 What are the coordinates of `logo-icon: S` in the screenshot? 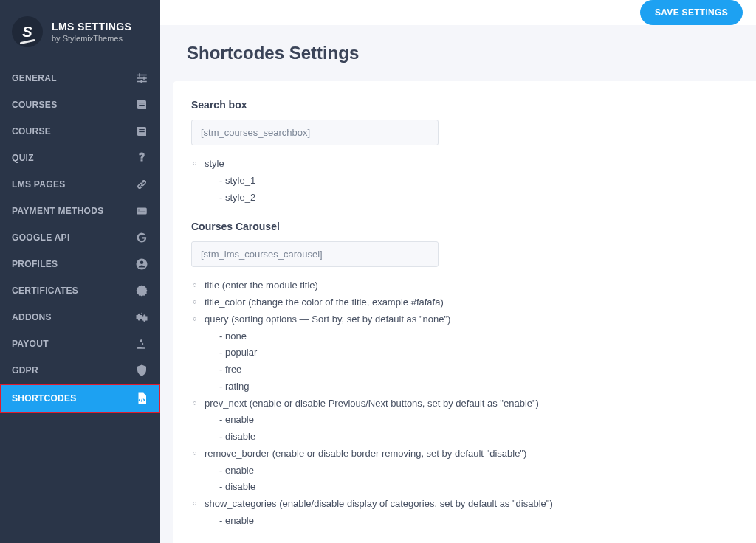 It's located at (27, 32).